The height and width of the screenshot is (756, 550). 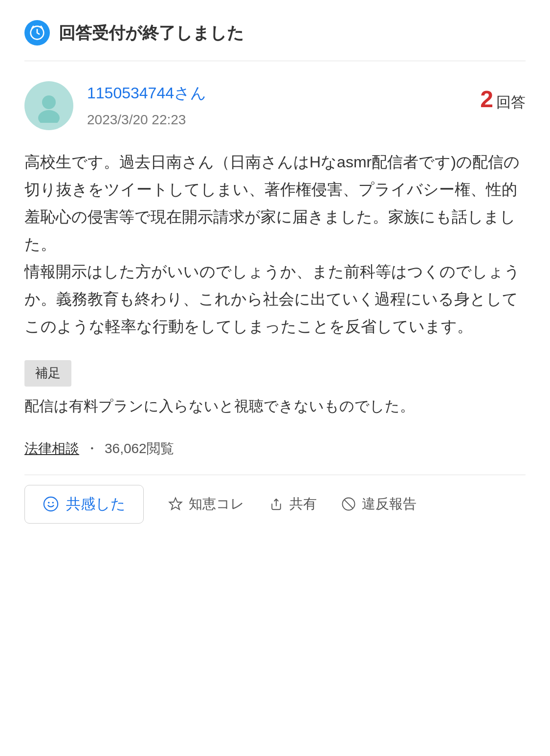 I want to click on category-link: 法律相談, so click(x=52, y=449).